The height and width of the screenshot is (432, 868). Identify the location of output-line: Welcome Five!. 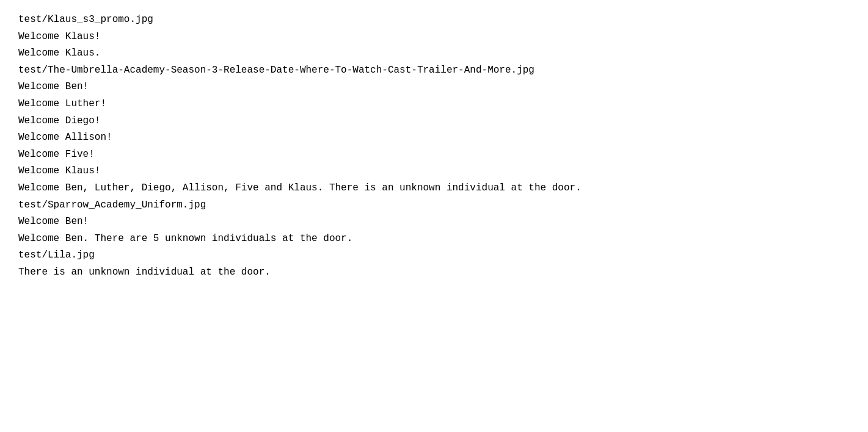
(434, 155).